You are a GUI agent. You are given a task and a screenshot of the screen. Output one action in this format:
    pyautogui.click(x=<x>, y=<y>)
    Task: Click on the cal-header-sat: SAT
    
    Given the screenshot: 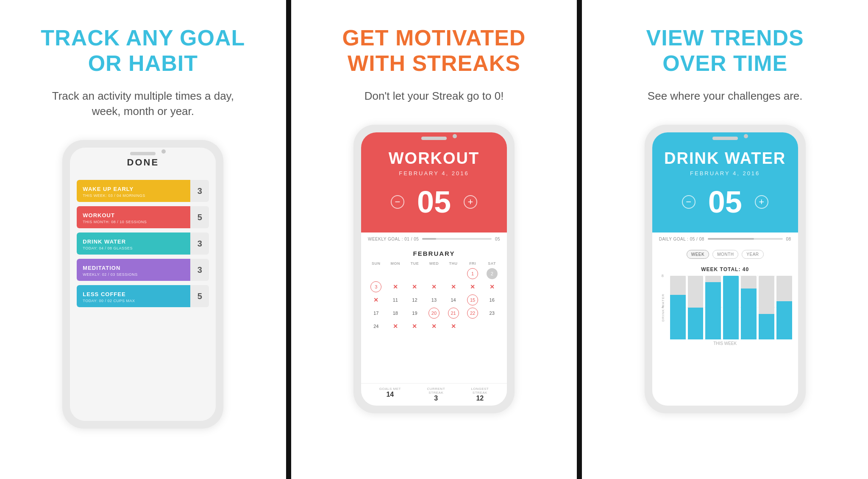 What is the action you would take?
    pyautogui.click(x=492, y=263)
    